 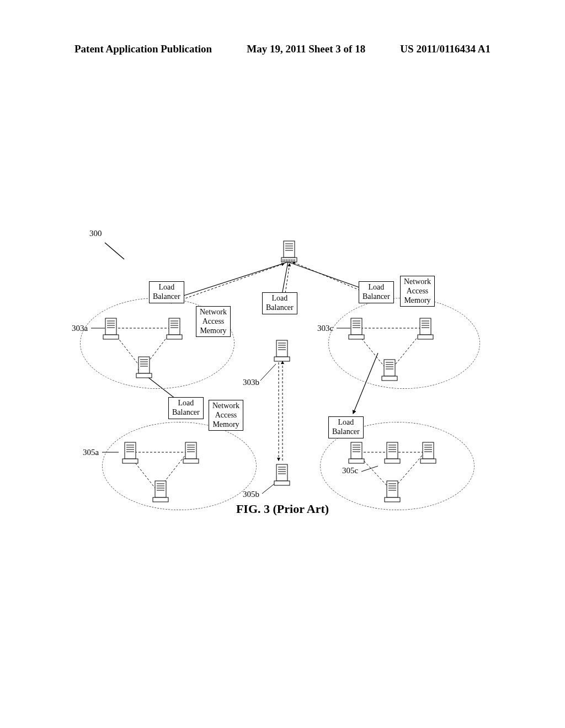 I want to click on header-left: Patent Application Publication, so click(x=143, y=49).